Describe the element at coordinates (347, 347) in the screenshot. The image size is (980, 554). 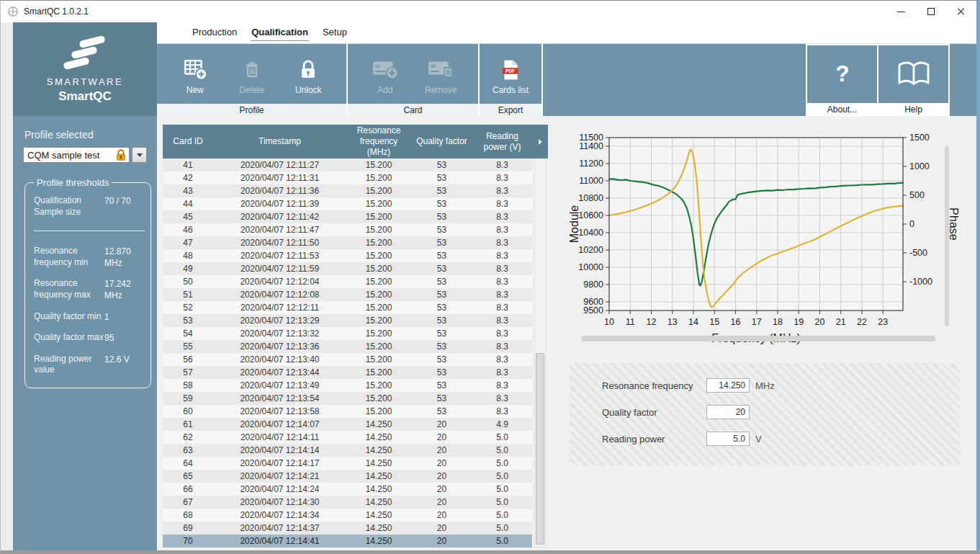
I see `table-row: 552020/04/07 12:13:3615.200538.3` at that location.